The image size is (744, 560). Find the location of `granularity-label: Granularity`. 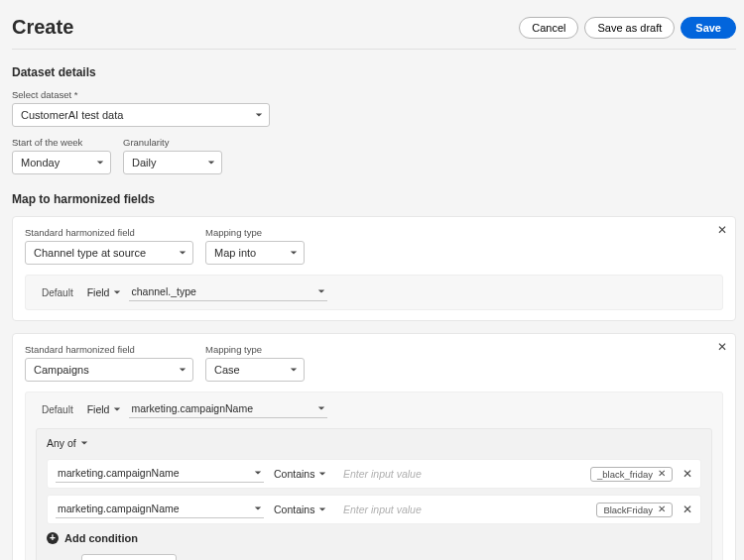

granularity-label: Granularity is located at coordinates (173, 143).